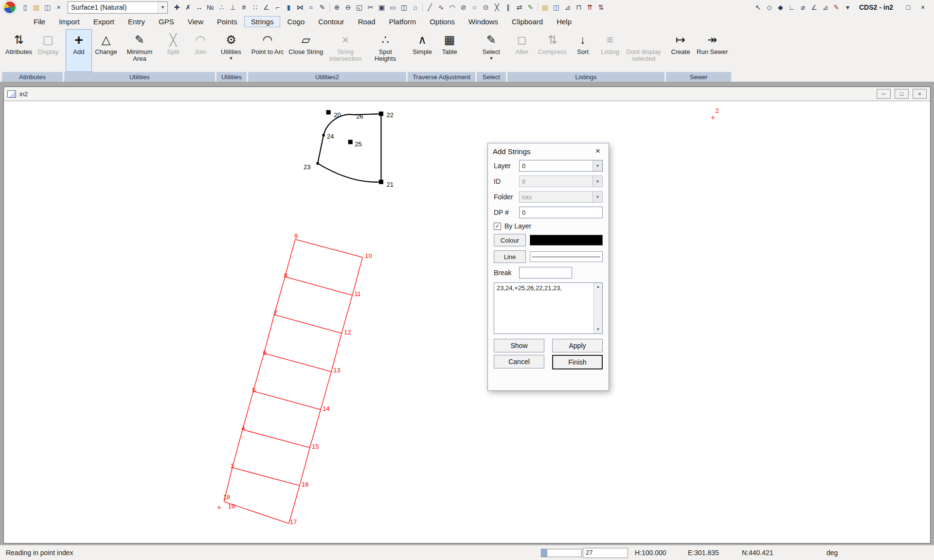  Describe the element at coordinates (118, 8) in the screenshot. I see `surface-select: Surface1 (Natural) ▼` at that location.